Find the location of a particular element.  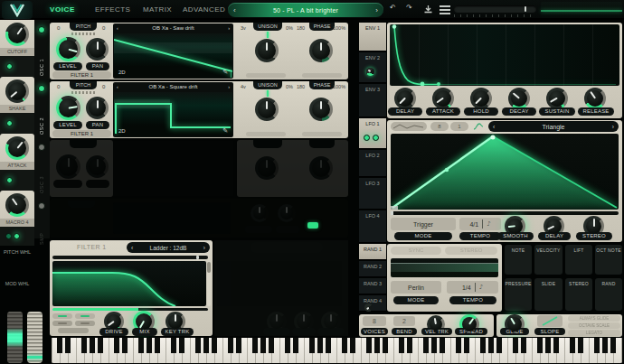

pitch-wheel is located at coordinates (14, 338).